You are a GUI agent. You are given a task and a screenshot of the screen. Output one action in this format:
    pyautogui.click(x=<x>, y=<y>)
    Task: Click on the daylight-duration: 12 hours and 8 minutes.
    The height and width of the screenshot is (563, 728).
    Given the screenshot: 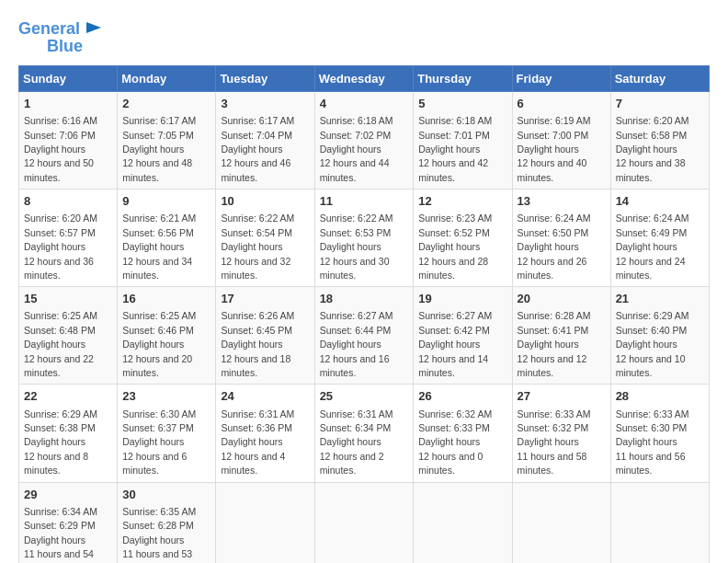 What is the action you would take?
    pyautogui.click(x=56, y=464)
    